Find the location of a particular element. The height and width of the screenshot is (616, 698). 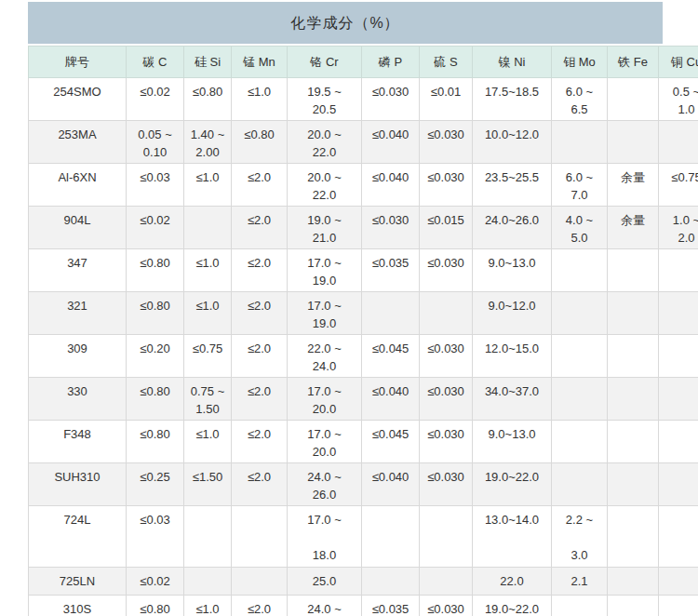

column-header-grade: 牌号 is located at coordinates (78, 62).